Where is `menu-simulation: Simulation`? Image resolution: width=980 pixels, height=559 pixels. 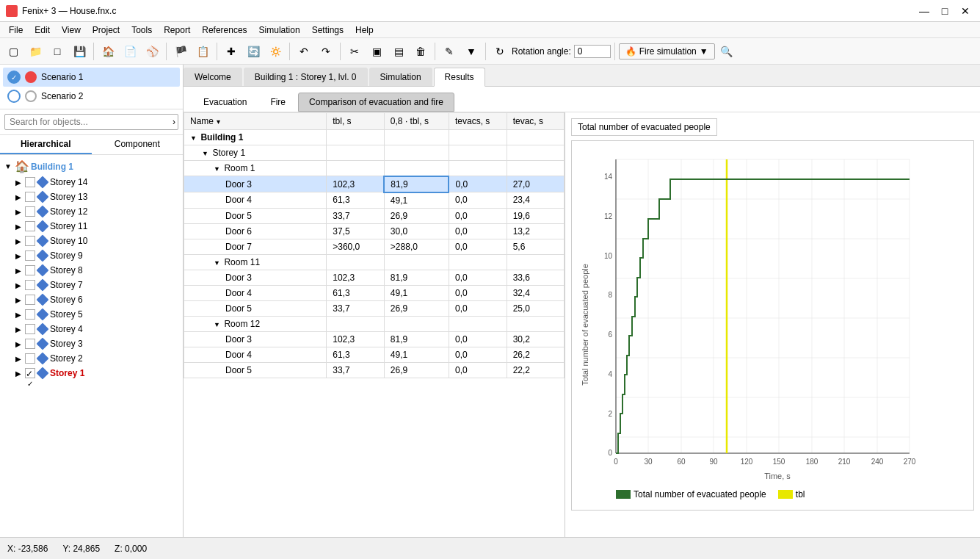 menu-simulation: Simulation is located at coordinates (280, 30).